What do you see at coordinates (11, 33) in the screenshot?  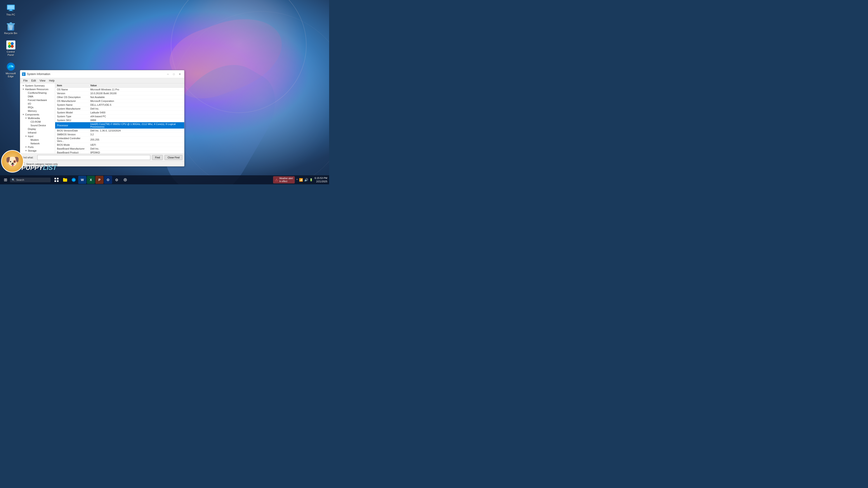 I see `desktop-icon-recycle-bin-label: Recycle Bin` at bounding box center [11, 33].